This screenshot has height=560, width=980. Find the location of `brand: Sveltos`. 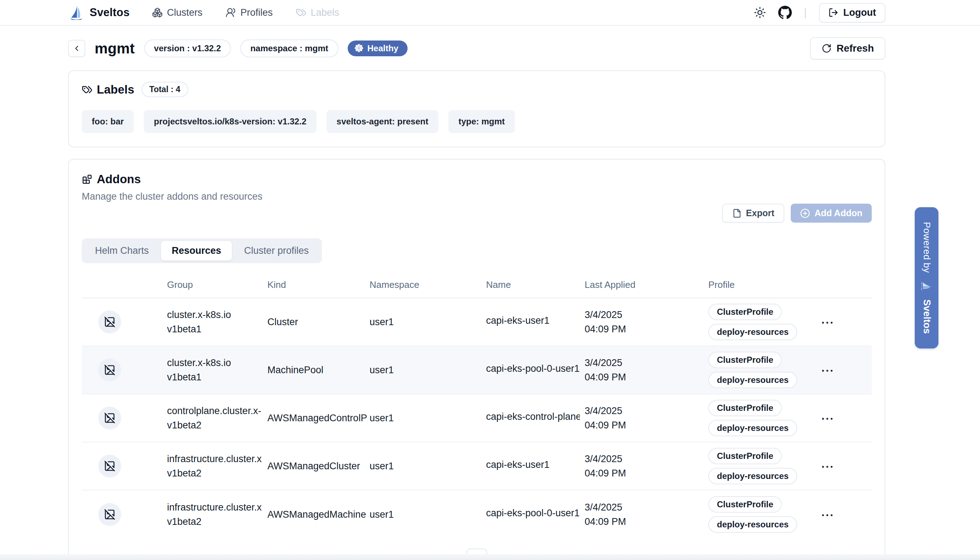

brand: Sveltos is located at coordinates (99, 12).